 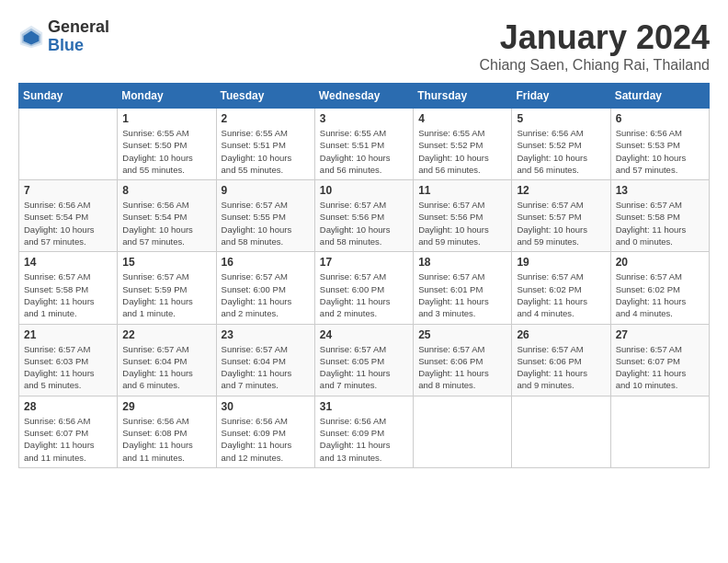 I want to click on day-info: Sunrise: 6:57 AM Sunset: 5:57 PM Dayligh…, so click(x=561, y=223).